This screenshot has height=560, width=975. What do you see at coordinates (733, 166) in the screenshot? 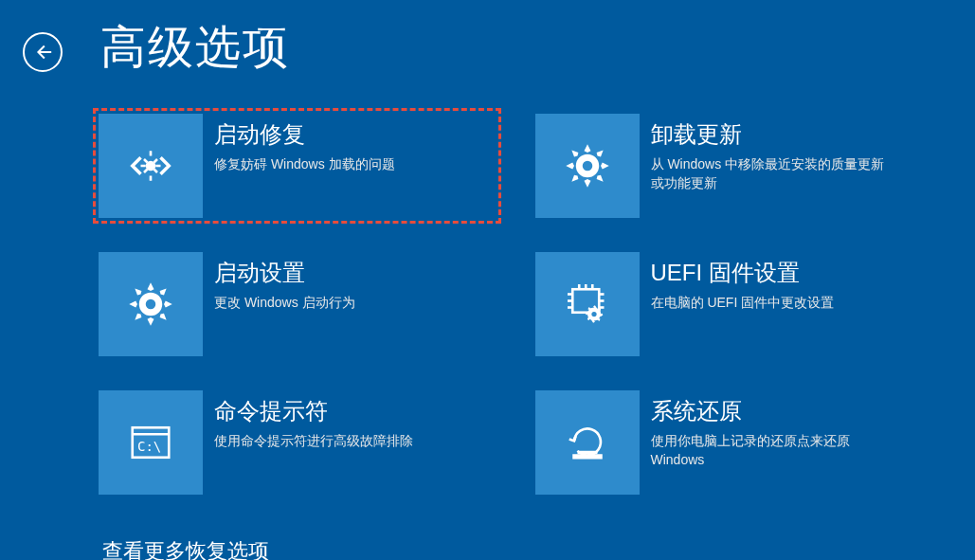
I see `option-uninstall-updates: 卸载更新 从 Windows 中移除最近安装的质量更新或功能更新` at bounding box center [733, 166].